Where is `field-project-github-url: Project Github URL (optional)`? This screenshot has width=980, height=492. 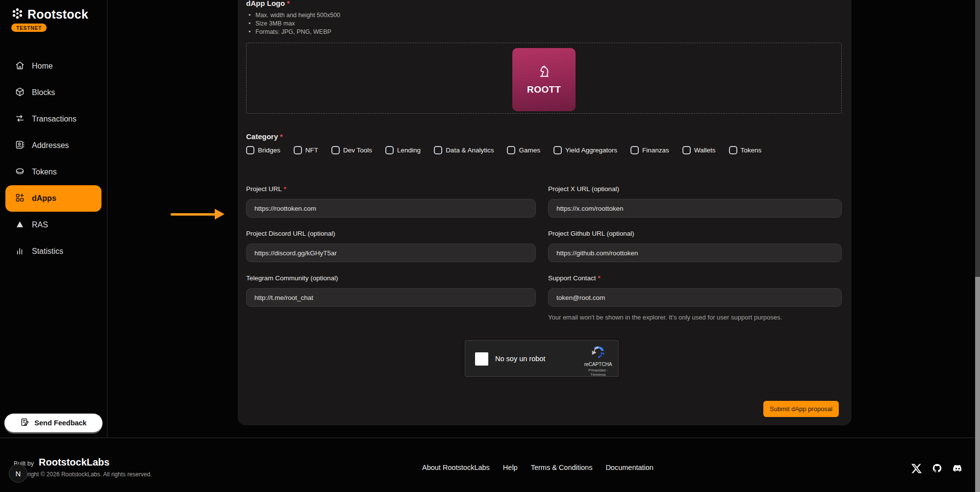 field-project-github-url: Project Github URL (optional) is located at coordinates (695, 246).